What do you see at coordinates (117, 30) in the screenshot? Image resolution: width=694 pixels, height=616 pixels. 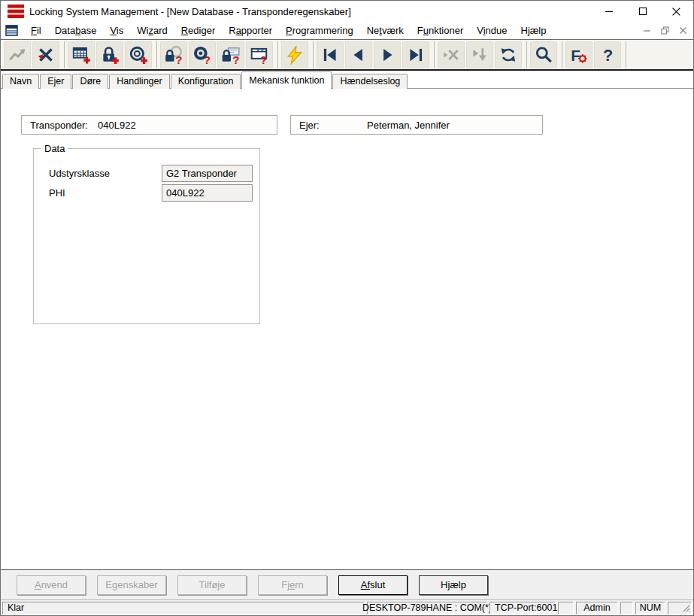 I see `menu-vis: Vis` at bounding box center [117, 30].